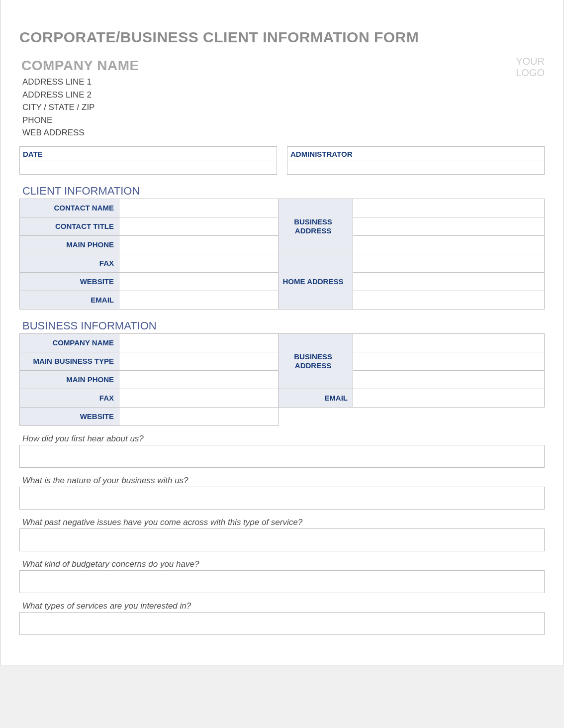  What do you see at coordinates (283, 522) in the screenshot?
I see `question-3-label: What past negative issues have you come …` at bounding box center [283, 522].